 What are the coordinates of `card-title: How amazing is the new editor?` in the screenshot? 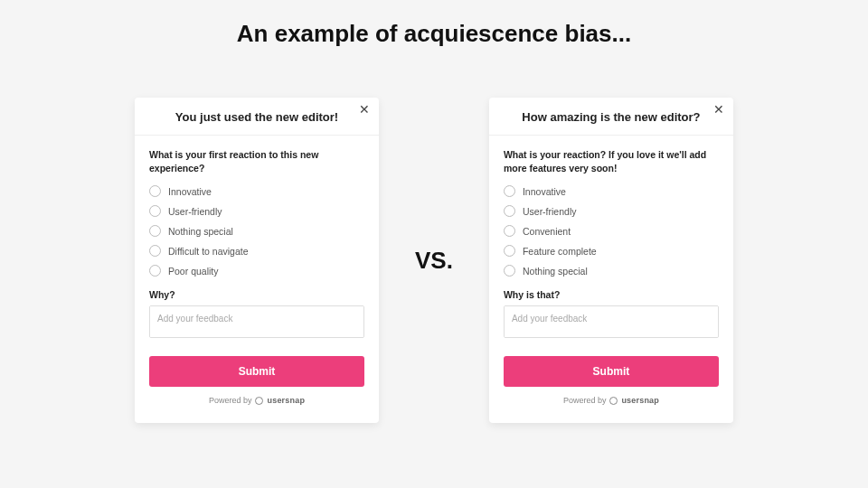 It's located at (611, 117).